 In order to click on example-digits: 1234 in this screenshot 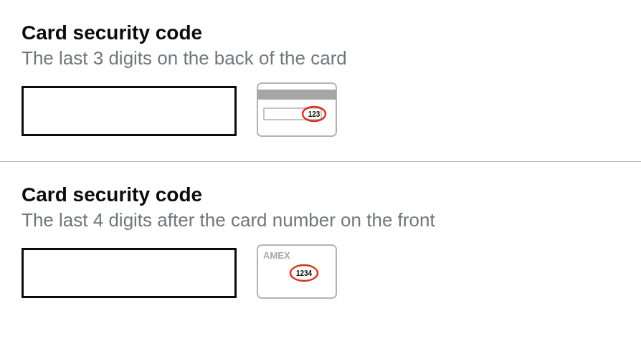, I will do `click(304, 274)`.